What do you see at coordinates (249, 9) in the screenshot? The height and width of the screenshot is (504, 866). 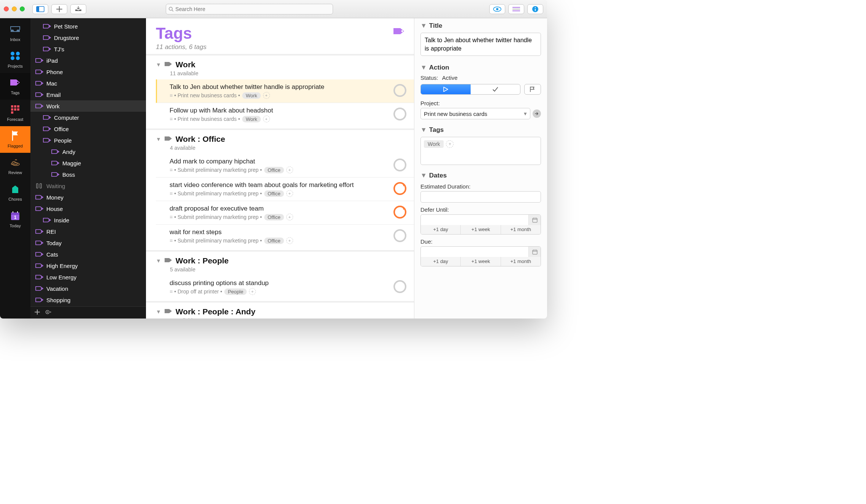 I see `search-field` at bounding box center [249, 9].